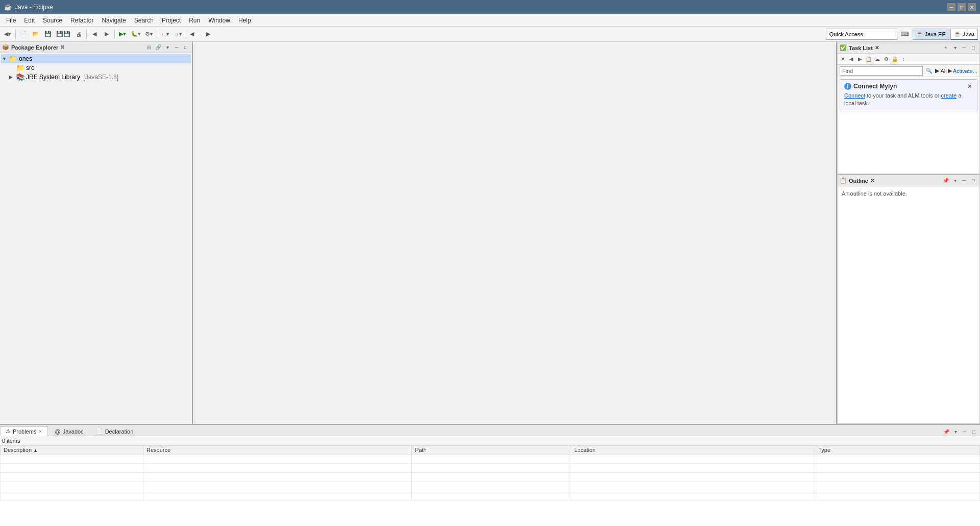 The image size is (980, 526). What do you see at coordinates (144, 20) in the screenshot?
I see `menu-search: Search` at bounding box center [144, 20].